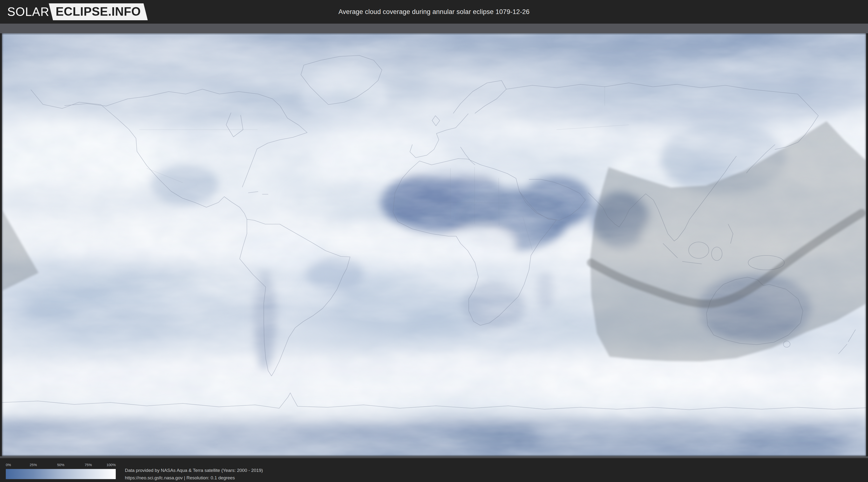 Image resolution: width=868 pixels, height=482 pixels. Describe the element at coordinates (33, 465) in the screenshot. I see `legend-tick: 25%` at that location.